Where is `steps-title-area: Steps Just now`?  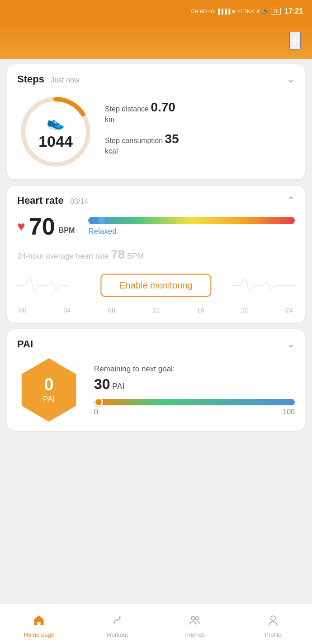 steps-title-area: Steps Just now is located at coordinates (48, 79).